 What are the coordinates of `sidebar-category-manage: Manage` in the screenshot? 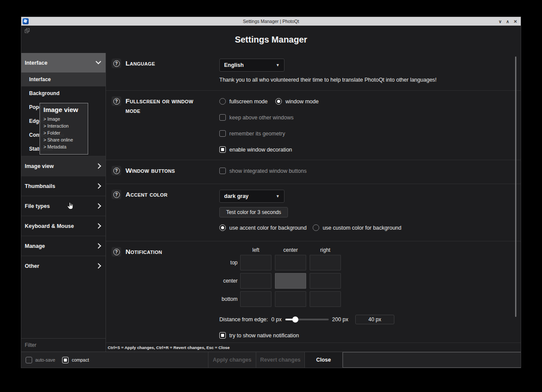 It's located at (63, 246).